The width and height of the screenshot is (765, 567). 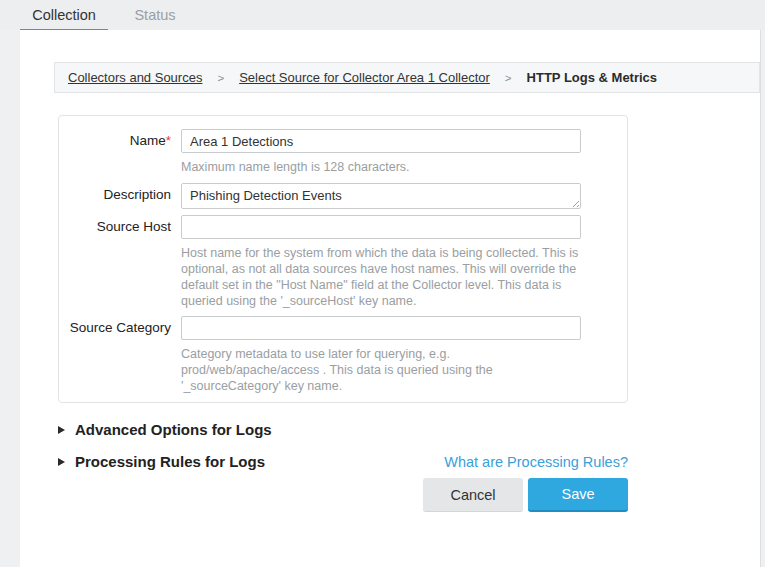 What do you see at coordinates (364, 78) in the screenshot?
I see `breadcrumb-link-select-source: Select Source for Collector Area 1 Colle…` at bounding box center [364, 78].